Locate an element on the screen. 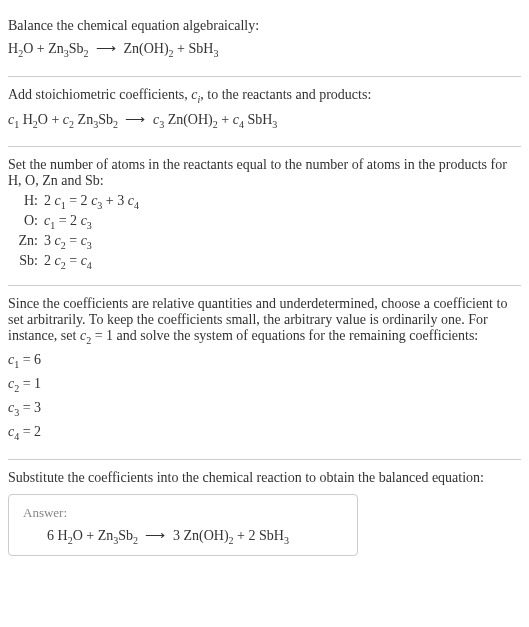 The image size is (529, 627). coeff-c2: c2 = 1 is located at coordinates (264, 385).